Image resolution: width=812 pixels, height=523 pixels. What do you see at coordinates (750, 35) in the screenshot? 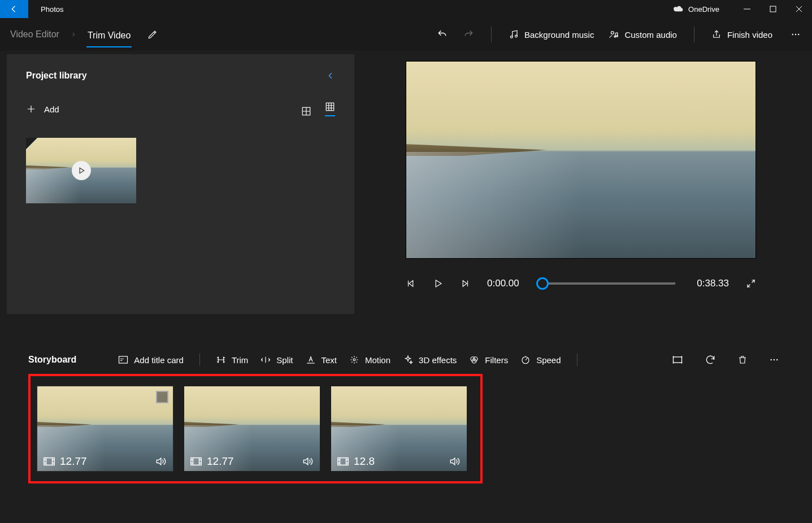
I see `finish-video-label: Finish video` at bounding box center [750, 35].